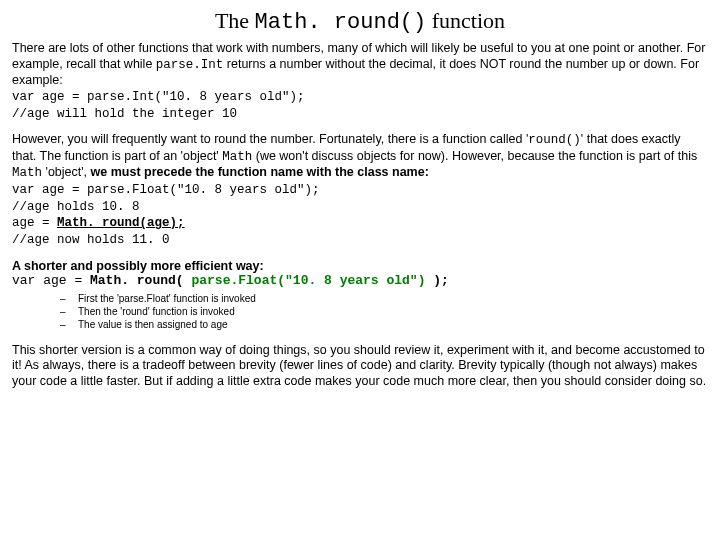 The height and width of the screenshot is (540, 720). Describe the element at coordinates (384, 324) in the screenshot. I see `bullet-3: –The value is then assigned to age` at that location.